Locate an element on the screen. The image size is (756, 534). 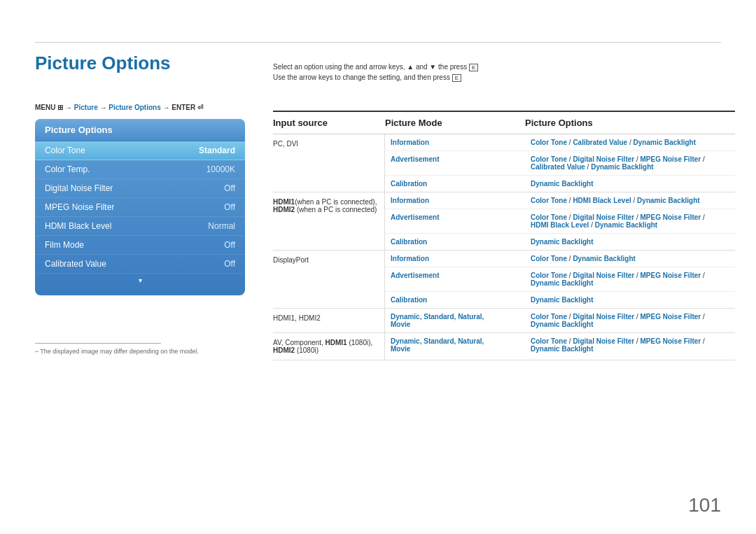
input-displayport: DisplayPort is located at coordinates (329, 279).